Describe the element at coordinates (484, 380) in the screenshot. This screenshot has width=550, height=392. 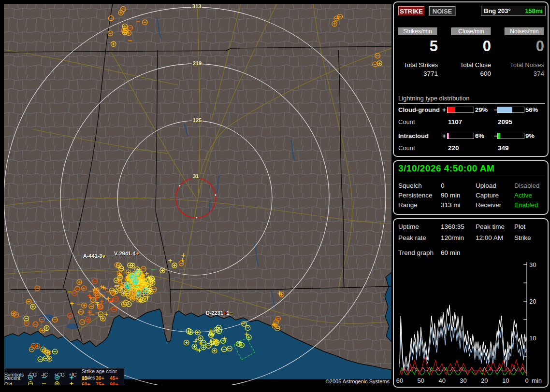
I see `x-tick-label: 20` at that location.